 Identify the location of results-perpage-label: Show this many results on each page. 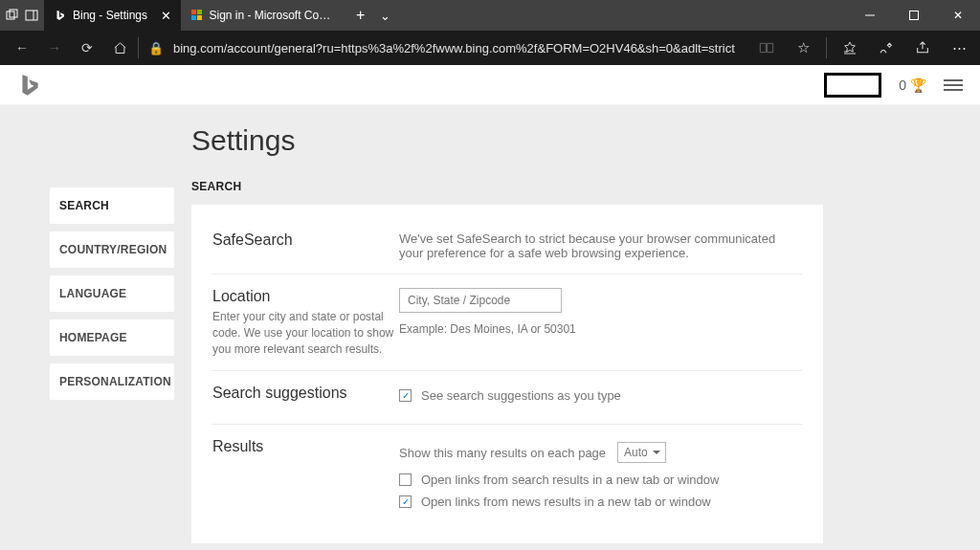
(502, 453).